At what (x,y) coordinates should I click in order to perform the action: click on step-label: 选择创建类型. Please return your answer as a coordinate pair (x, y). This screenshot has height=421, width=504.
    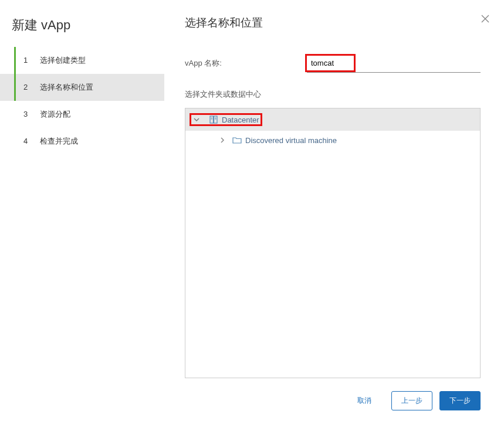
    Looking at the image, I should click on (63, 60).